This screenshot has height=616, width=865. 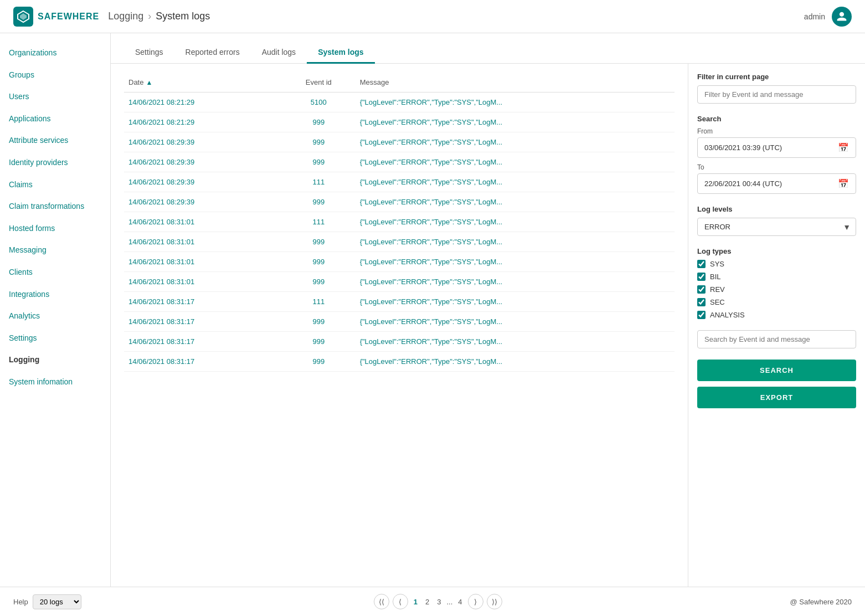 I want to click on page-num-4: 4, so click(x=460, y=602).